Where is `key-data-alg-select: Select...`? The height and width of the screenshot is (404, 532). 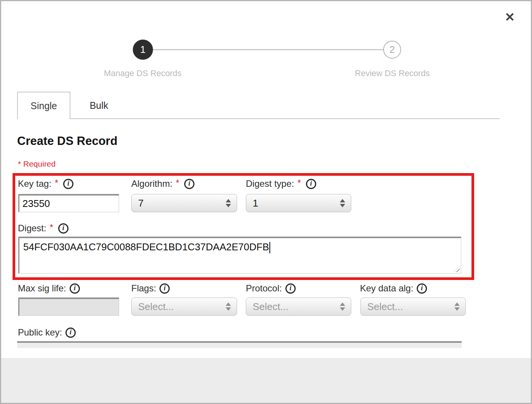
key-data-alg-select: Select... is located at coordinates (413, 307).